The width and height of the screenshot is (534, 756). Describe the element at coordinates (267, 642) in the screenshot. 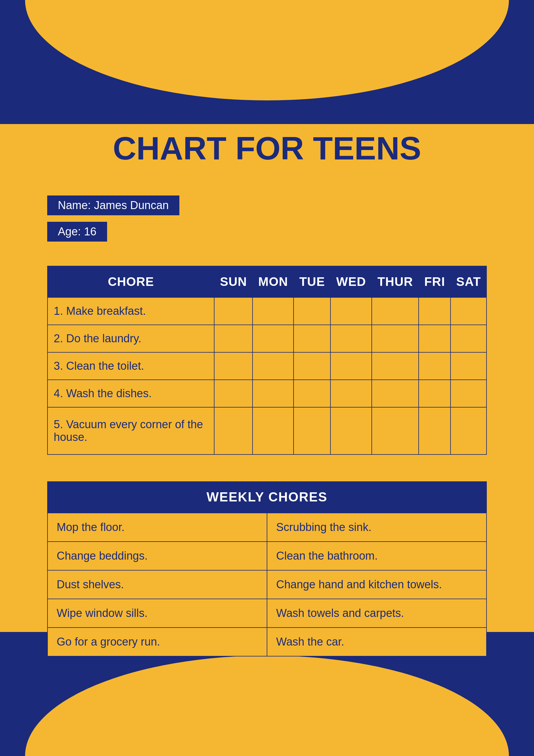

I see `weekly-table-row: Go for a grocery run.Wash the car.` at that location.